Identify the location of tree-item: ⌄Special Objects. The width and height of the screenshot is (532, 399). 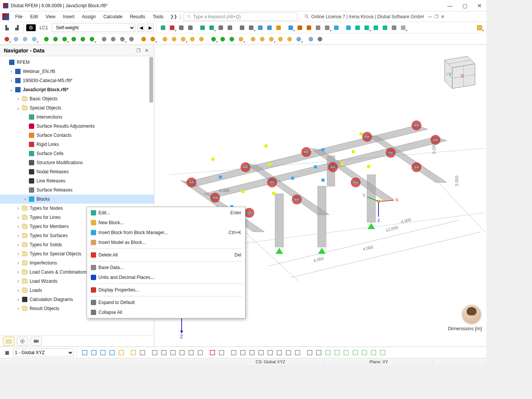
(77, 108).